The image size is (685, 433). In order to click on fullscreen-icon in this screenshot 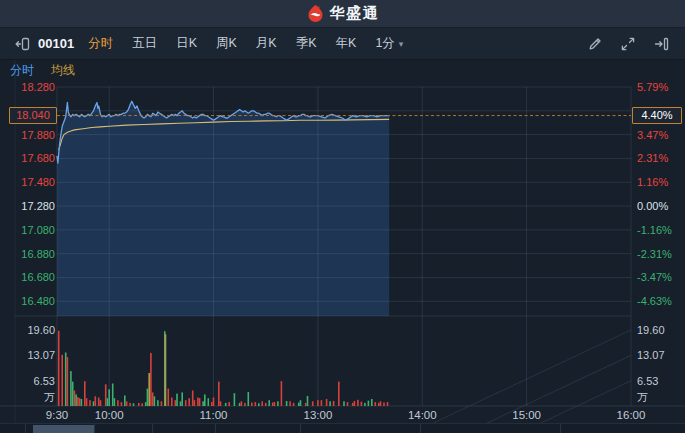, I will do `click(628, 44)`.